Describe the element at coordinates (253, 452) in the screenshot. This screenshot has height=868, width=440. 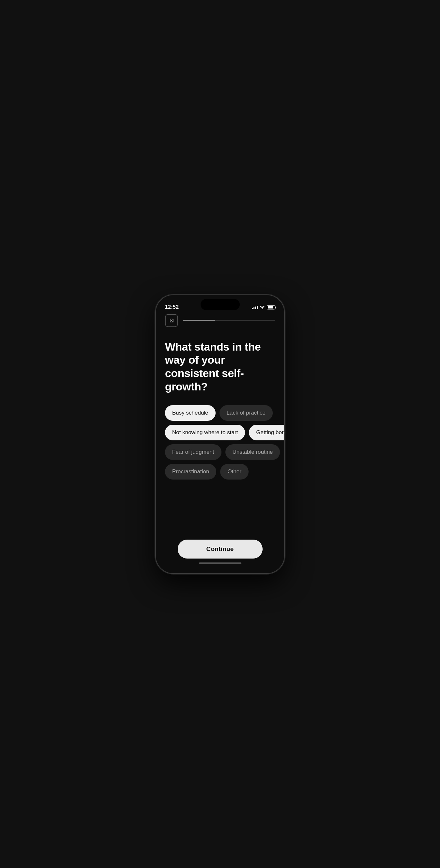
I see `option-unstable-routine: Unstable routine` at that location.